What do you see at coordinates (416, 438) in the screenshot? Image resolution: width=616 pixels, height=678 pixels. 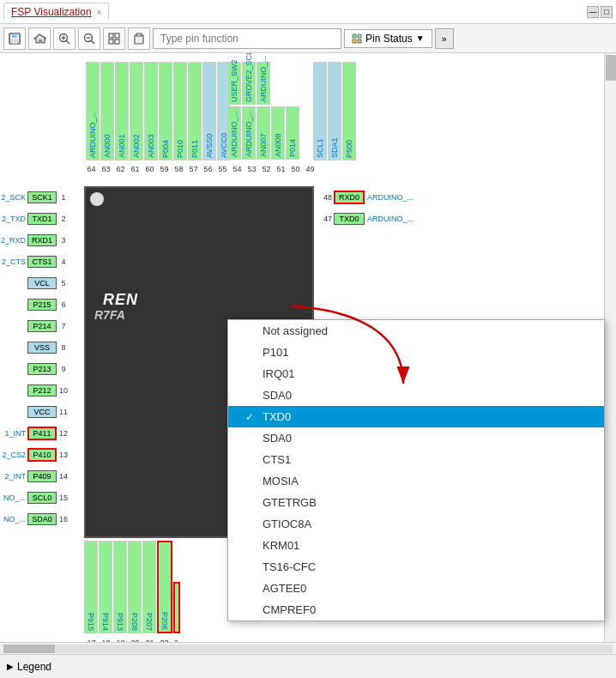 I see `dropdown-item-sda0-2: SDA0` at bounding box center [416, 438].